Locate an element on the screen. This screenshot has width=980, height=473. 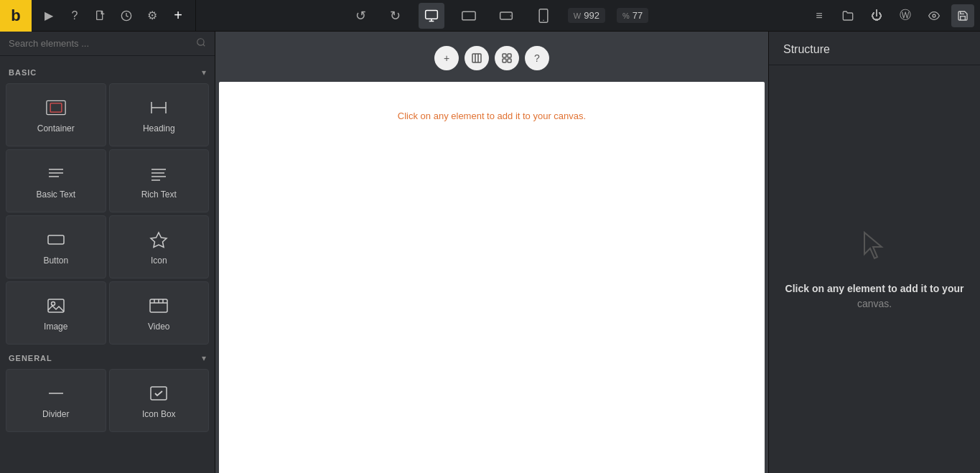
w-label: W is located at coordinates (577, 16).